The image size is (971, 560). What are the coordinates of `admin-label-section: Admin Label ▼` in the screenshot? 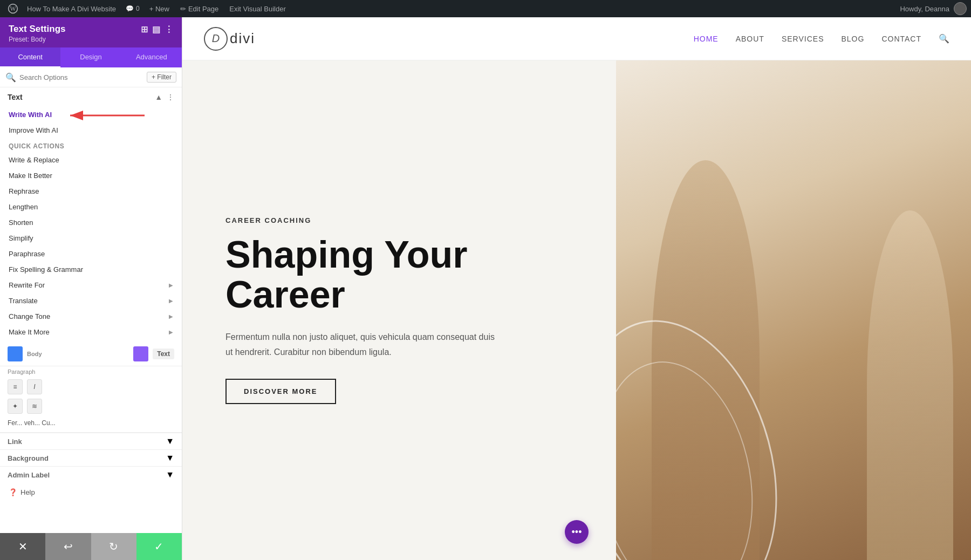 It's located at (91, 475).